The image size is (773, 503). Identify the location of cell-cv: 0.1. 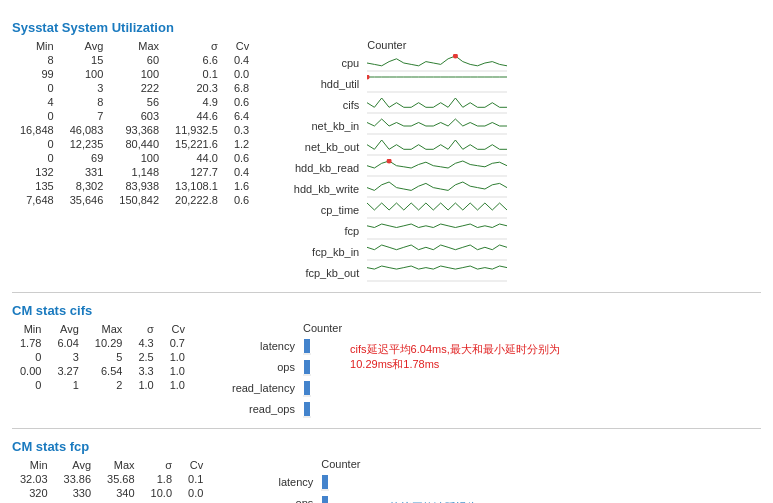
(196, 479).